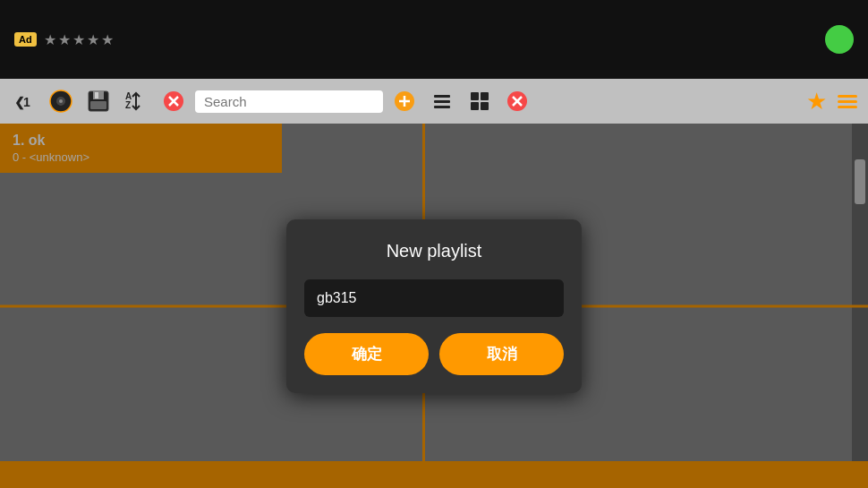  I want to click on cancel-button: 取消, so click(501, 355).